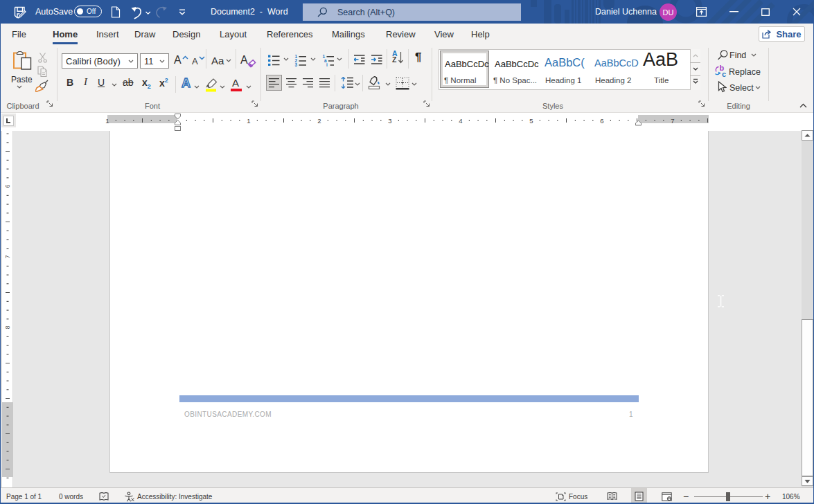 The width and height of the screenshot is (814, 504). I want to click on svg-text: i, so click(327, 64).